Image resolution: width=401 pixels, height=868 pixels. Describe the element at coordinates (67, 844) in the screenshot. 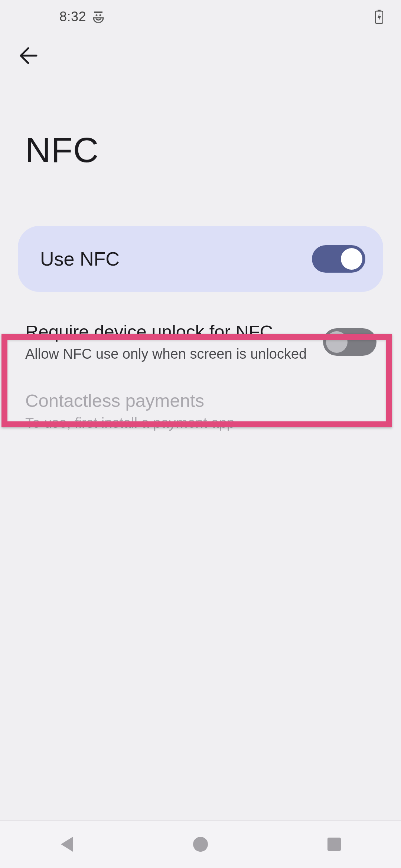

I see `nav-back-button` at that location.